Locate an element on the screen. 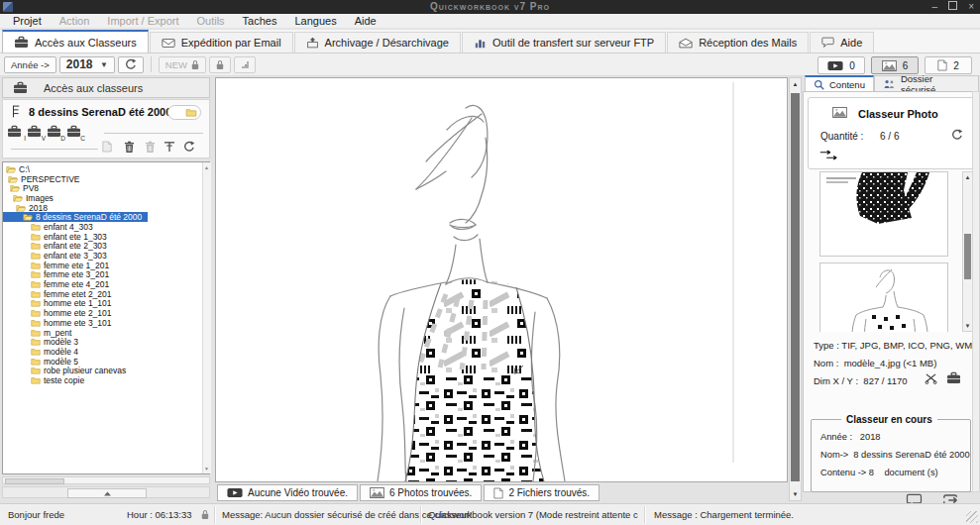 This screenshot has height=525, width=980. tree-item-c: C:\ is located at coordinates (106, 169).